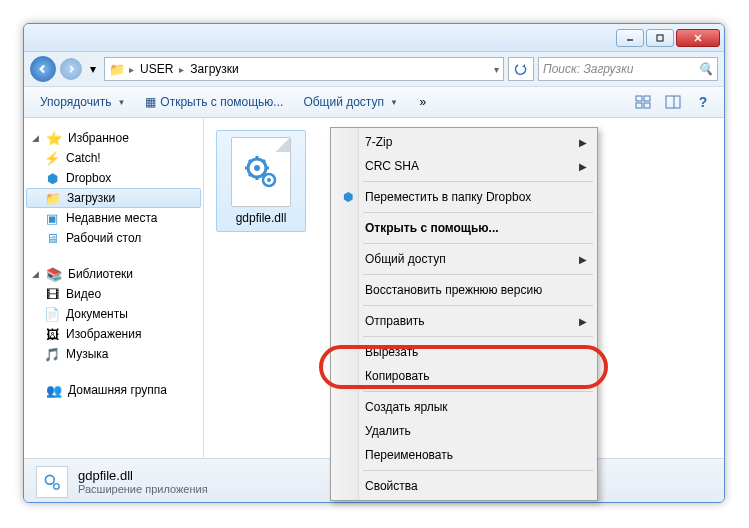  What do you see at coordinates (464, 352) in the screenshot?
I see `ctx-cut: Вырезать` at bounding box center [464, 352].